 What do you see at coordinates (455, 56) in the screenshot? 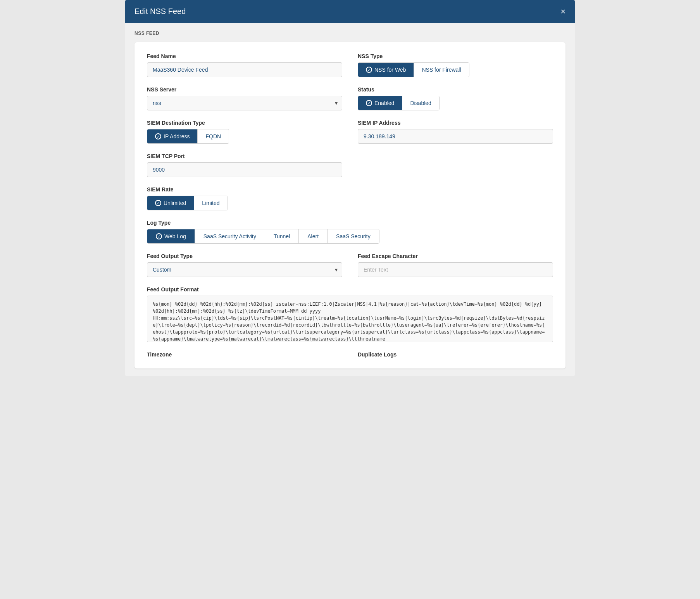
I see `nss-type-label: NSS Type` at bounding box center [455, 56].